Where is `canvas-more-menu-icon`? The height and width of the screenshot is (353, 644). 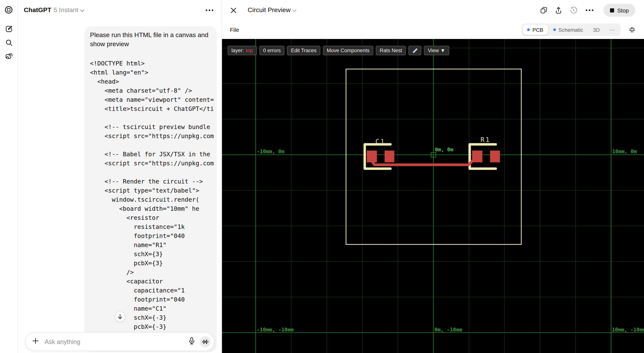
canvas-more-menu-icon is located at coordinates (590, 10).